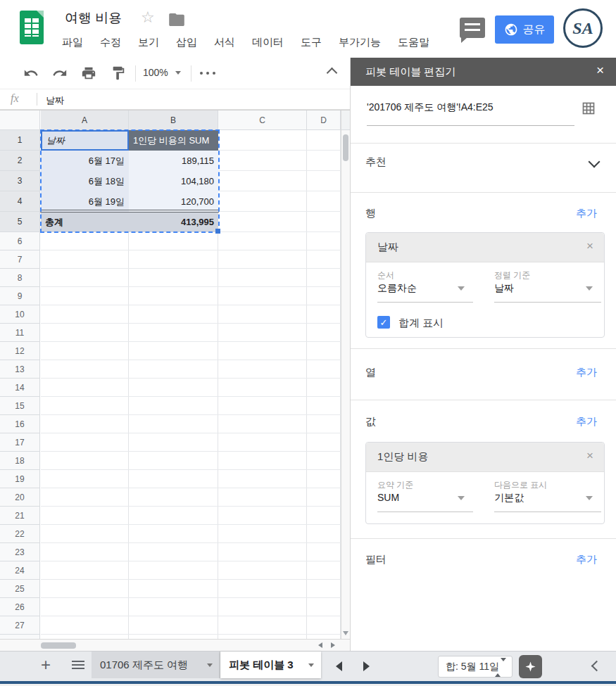 This screenshot has height=686, width=616. I want to click on row-header-2: 2, so click(20, 160).